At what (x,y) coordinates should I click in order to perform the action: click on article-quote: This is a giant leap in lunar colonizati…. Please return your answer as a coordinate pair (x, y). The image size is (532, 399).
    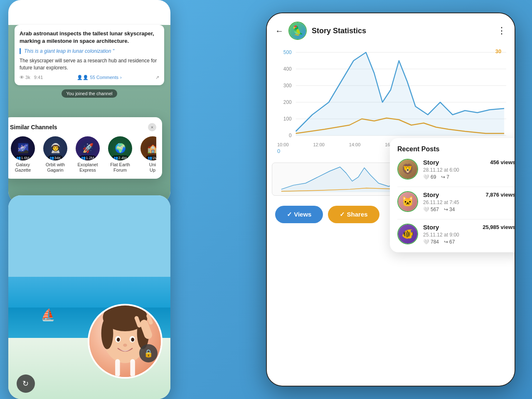
    Looking at the image, I should click on (89, 51).